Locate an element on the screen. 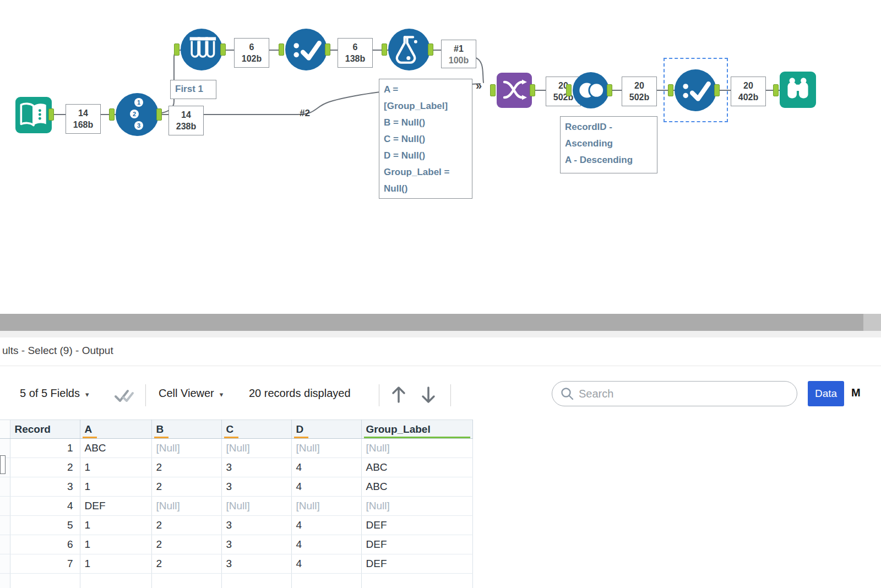  row-number-cell: 5 is located at coordinates (45, 525).